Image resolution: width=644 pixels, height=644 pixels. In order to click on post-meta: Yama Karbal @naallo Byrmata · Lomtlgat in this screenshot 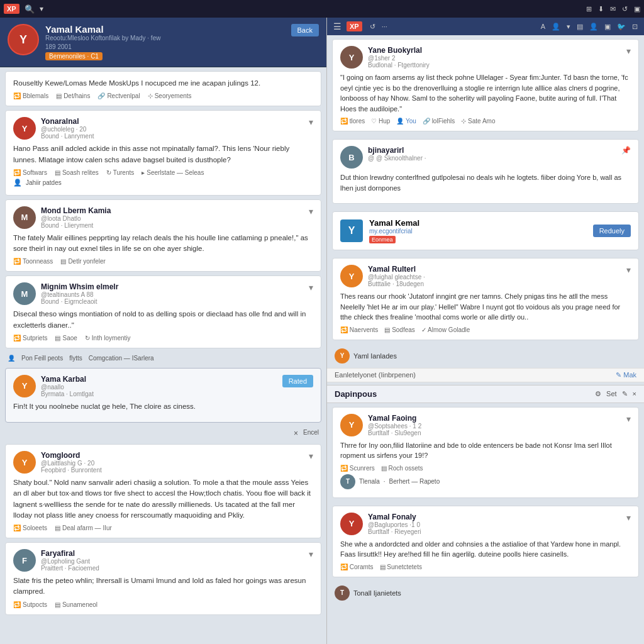, I will do `click(159, 386)`.